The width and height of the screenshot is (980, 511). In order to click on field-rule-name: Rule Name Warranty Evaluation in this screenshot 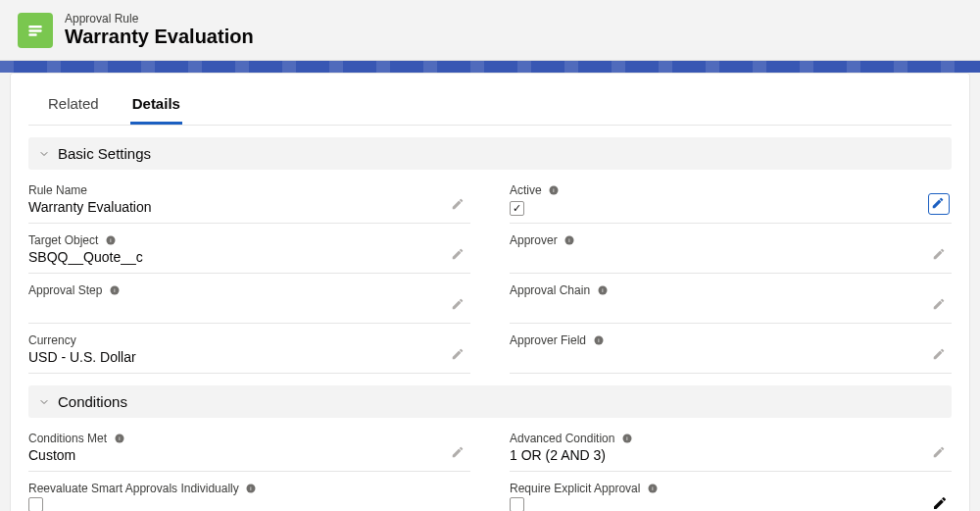, I will do `click(249, 200)`.